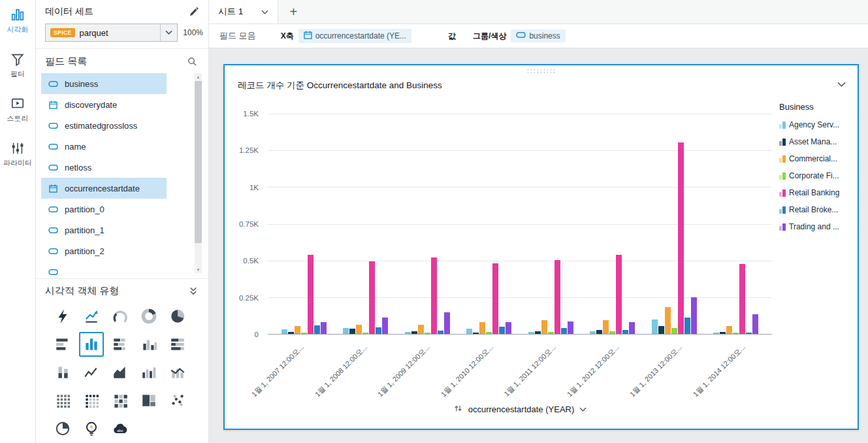 This screenshot has height=443, width=868. I want to click on tree-map-icon, so click(149, 401).